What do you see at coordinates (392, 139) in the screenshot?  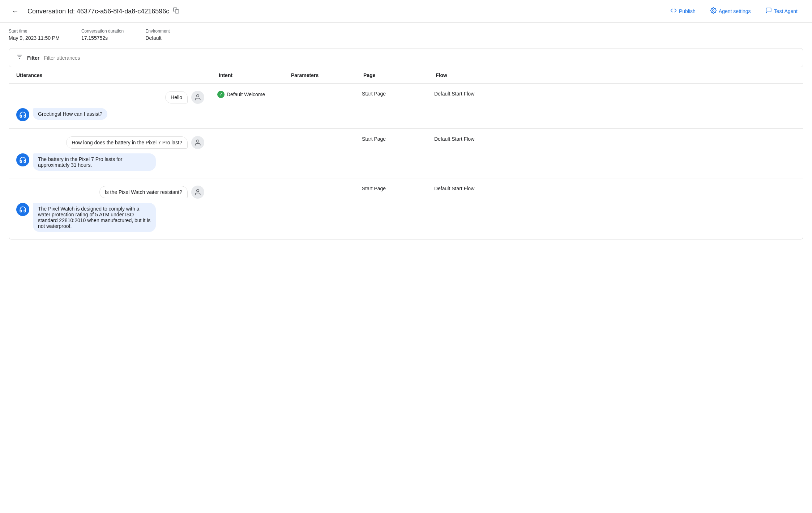 I see `page-cell-2: Start Page` at bounding box center [392, 139].